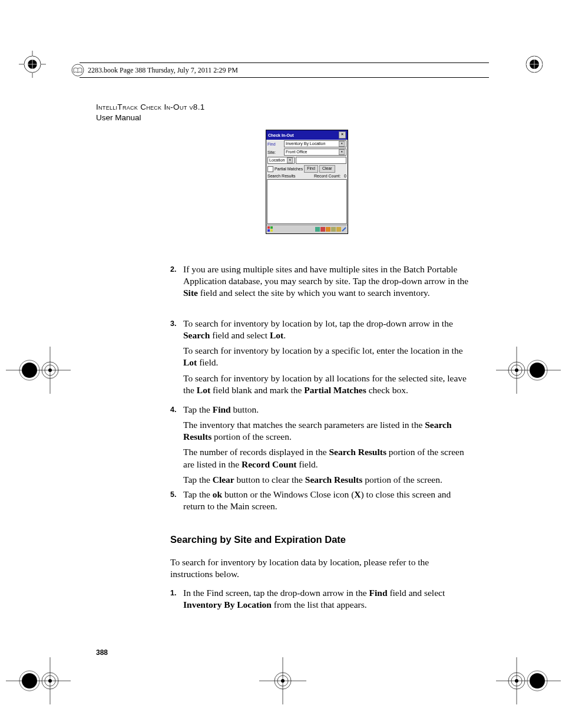 This screenshot has height=728, width=562. What do you see at coordinates (275, 144) in the screenshot?
I see `find-label: Find` at bounding box center [275, 144].